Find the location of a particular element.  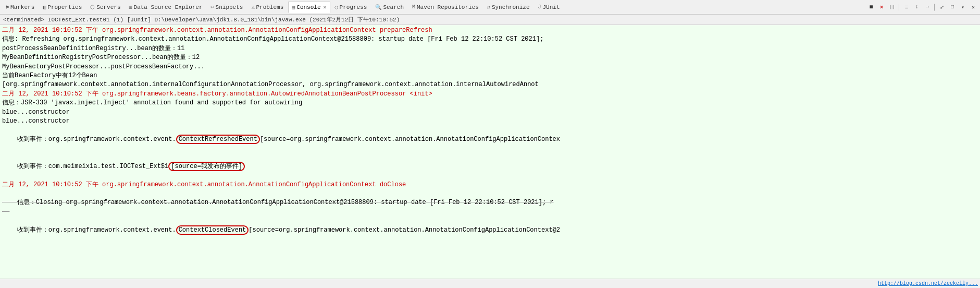

problems-icon: ⚠ is located at coordinates (253, 7).